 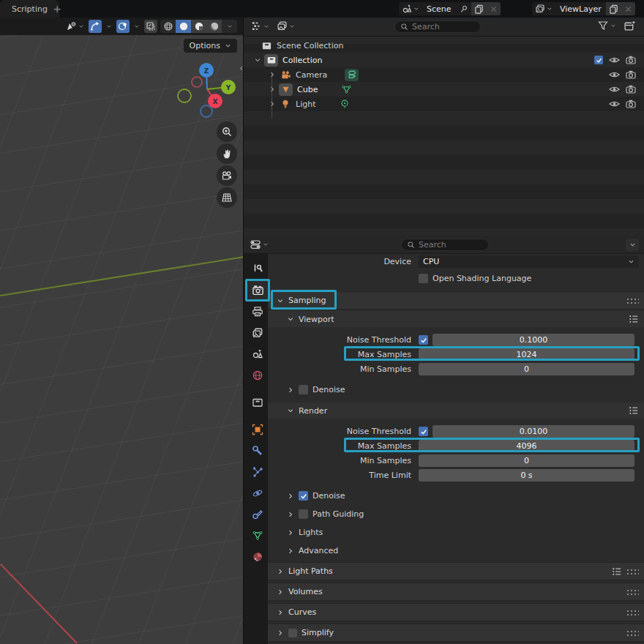 I want to click on tab-render, so click(x=258, y=290).